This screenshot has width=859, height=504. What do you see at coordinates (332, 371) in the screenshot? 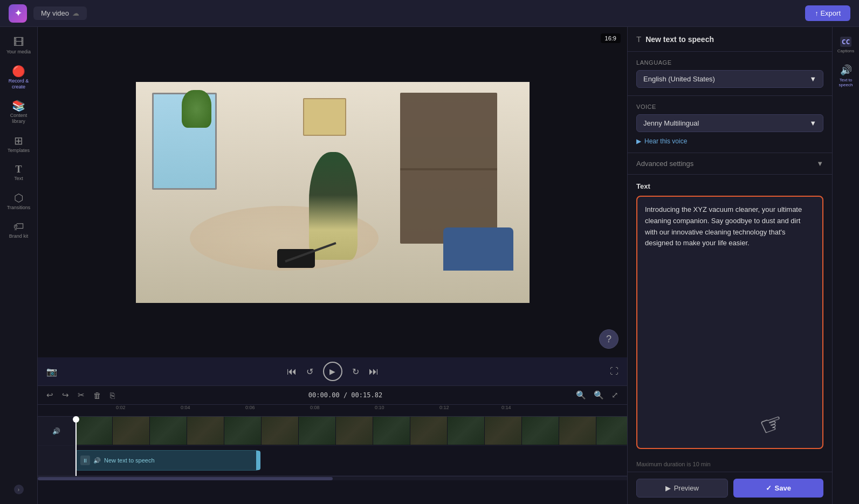
I see `playback-bar: 📷 ⏮ ↺ ▶ ↻ ⏭ ⛶` at bounding box center [332, 371].